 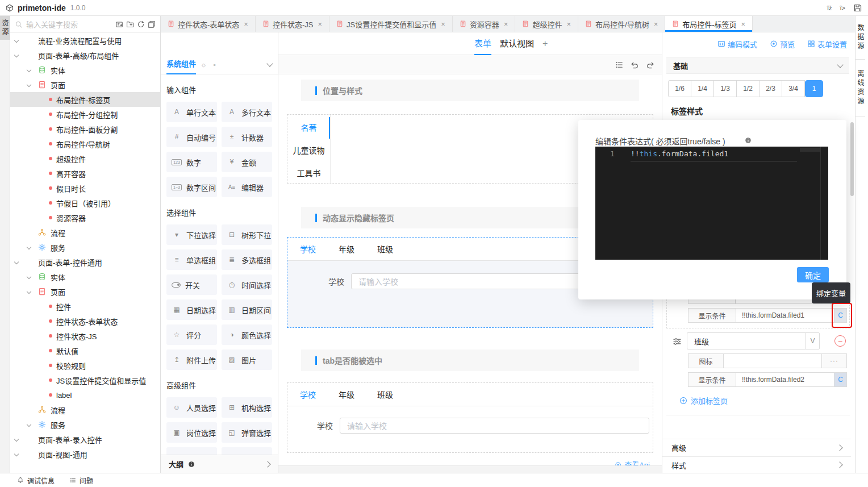 What do you see at coordinates (192, 112) in the screenshot?
I see `palette-item: A单行文本` at bounding box center [192, 112].